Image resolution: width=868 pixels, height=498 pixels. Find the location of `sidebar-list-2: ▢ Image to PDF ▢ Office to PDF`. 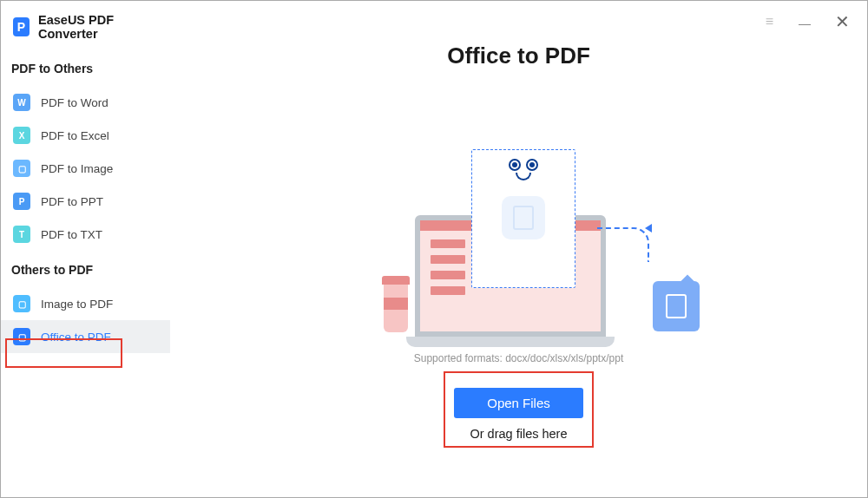

sidebar-list-2: ▢ Image to PDF ▢ Office to PDF is located at coordinates (85, 320).